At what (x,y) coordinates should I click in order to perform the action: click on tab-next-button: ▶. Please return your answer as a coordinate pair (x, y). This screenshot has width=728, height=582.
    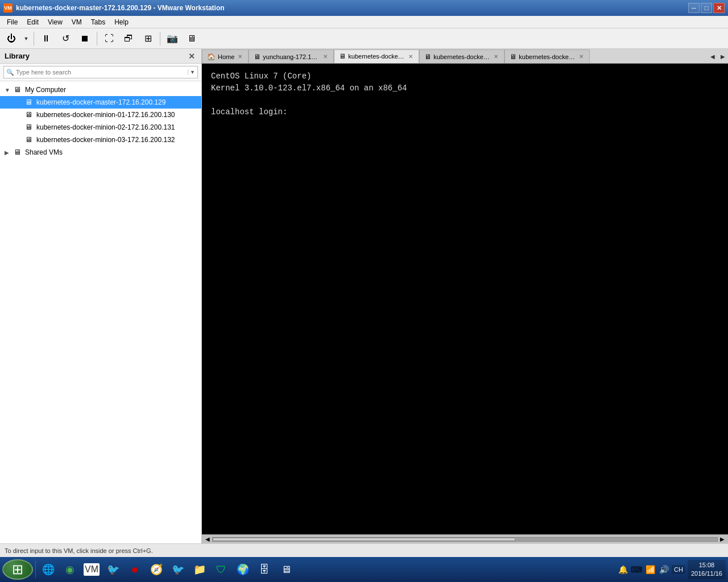
    Looking at the image, I should click on (723, 56).